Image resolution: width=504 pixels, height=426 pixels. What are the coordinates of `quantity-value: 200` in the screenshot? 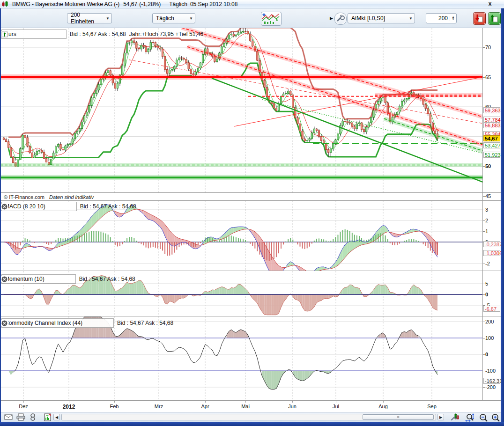 It's located at (438, 18).